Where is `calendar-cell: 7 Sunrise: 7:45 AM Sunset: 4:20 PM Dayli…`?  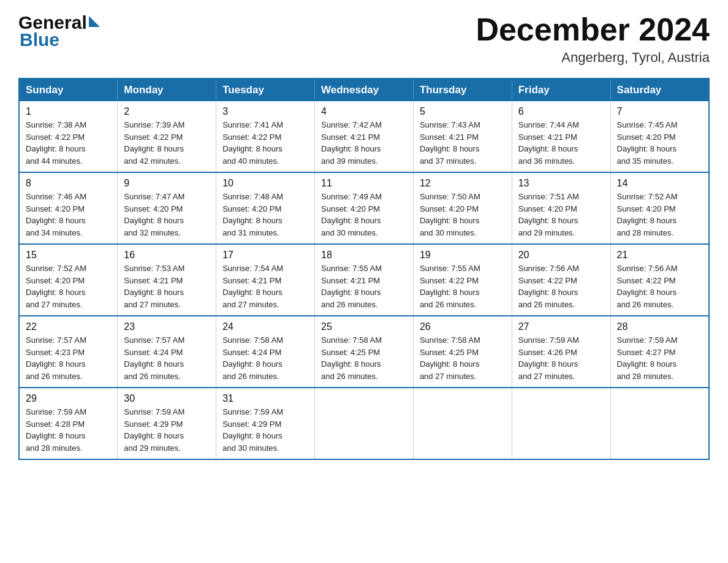
calendar-cell: 7 Sunrise: 7:45 AM Sunset: 4:20 PM Dayli… is located at coordinates (659, 137).